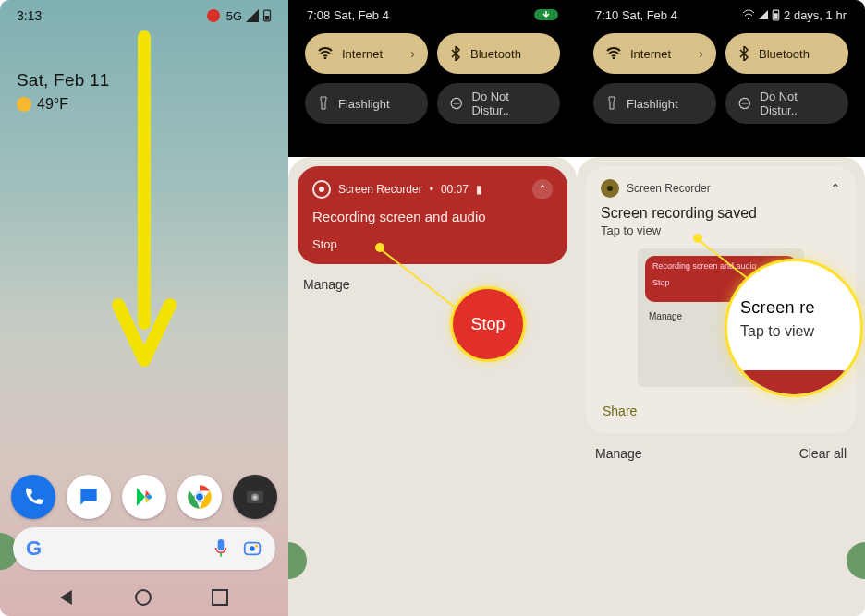 The image size is (865, 616). Describe the element at coordinates (255, 497) in the screenshot. I see `camera-app-icon` at that location.